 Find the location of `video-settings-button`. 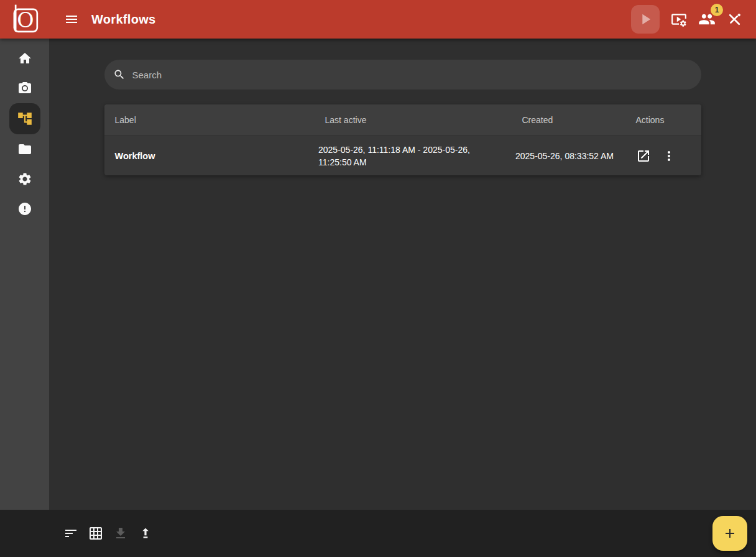

video-settings-button is located at coordinates (679, 19).